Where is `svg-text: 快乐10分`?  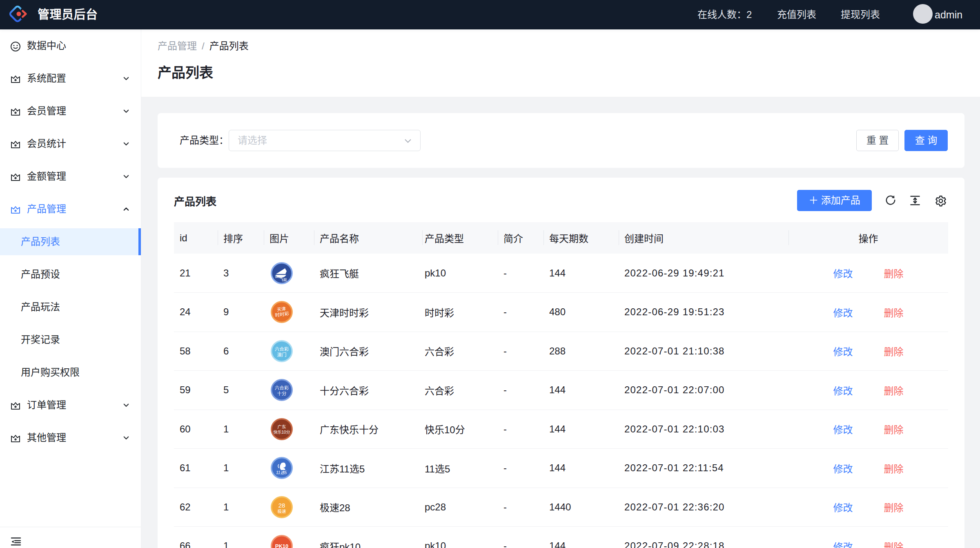 svg-text: 快乐10分 is located at coordinates (282, 432).